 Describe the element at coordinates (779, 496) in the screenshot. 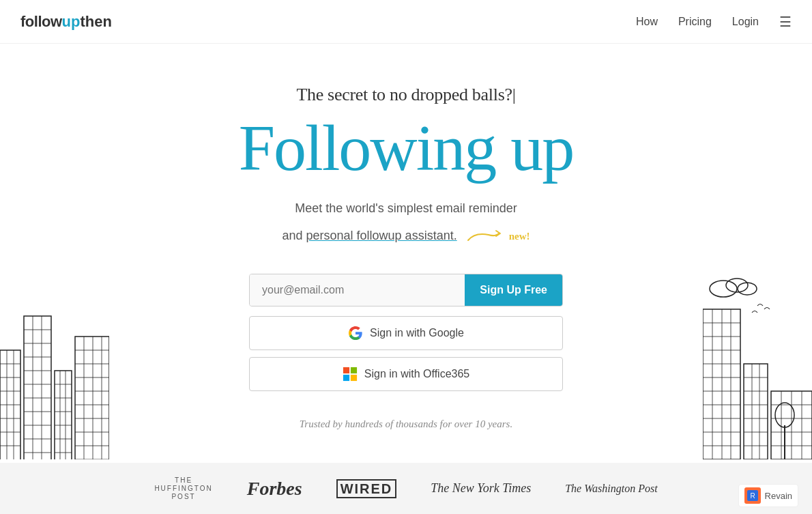

I see `revain-label: Revain` at that location.